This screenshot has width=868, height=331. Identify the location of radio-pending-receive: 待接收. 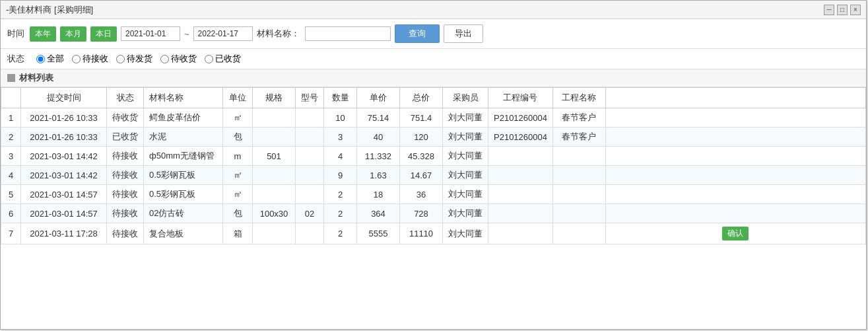
(90, 59).